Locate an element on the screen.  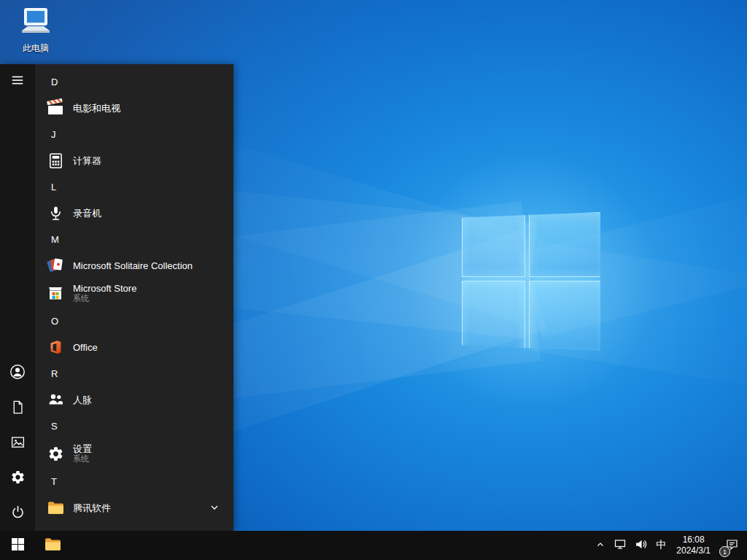
ime-indicator: 中 is located at coordinates (661, 545).